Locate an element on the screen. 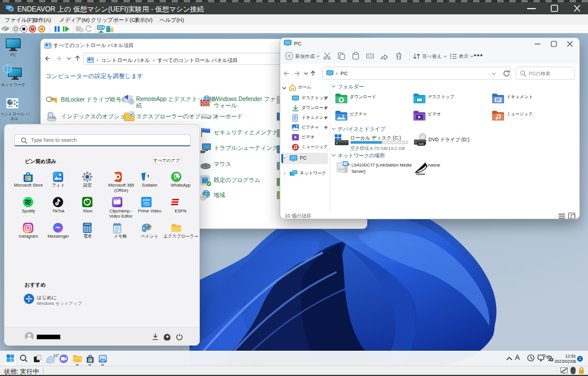 The height and width of the screenshot is (376, 588). svg-text: 10° is located at coordinates (56, 356).